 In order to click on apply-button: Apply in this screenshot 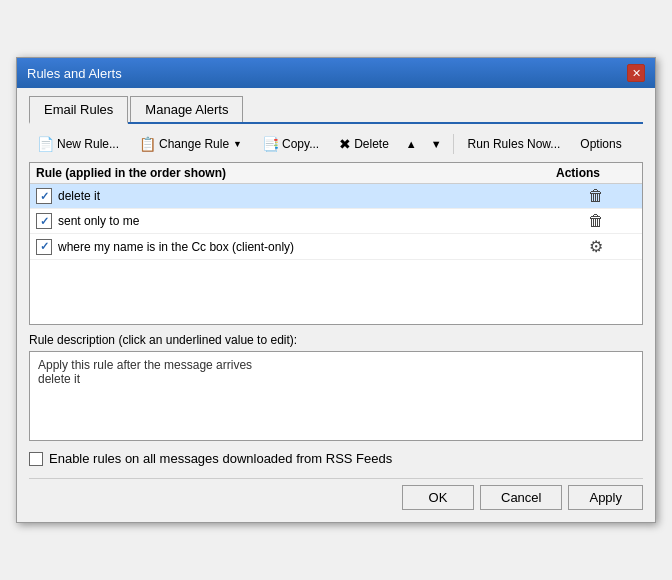, I will do `click(606, 498)`.